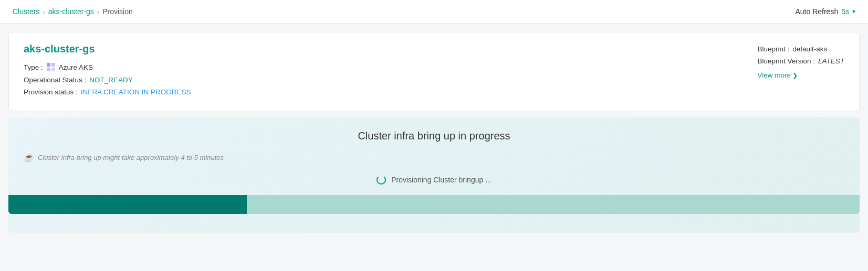  I want to click on spinner-label: Provisioning Cluster bringup ..., so click(441, 180).